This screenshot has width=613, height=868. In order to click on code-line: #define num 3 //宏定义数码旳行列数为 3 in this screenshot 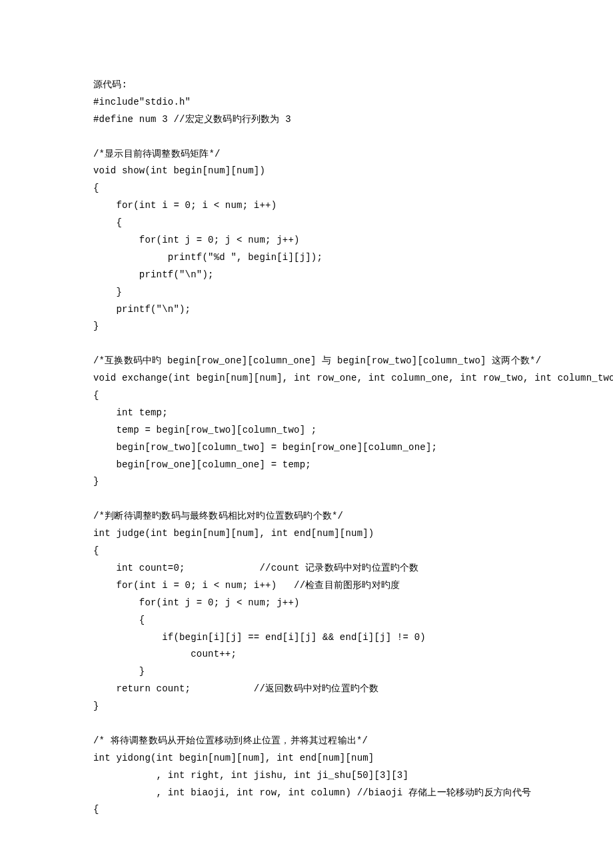, I will do `click(306, 120)`.